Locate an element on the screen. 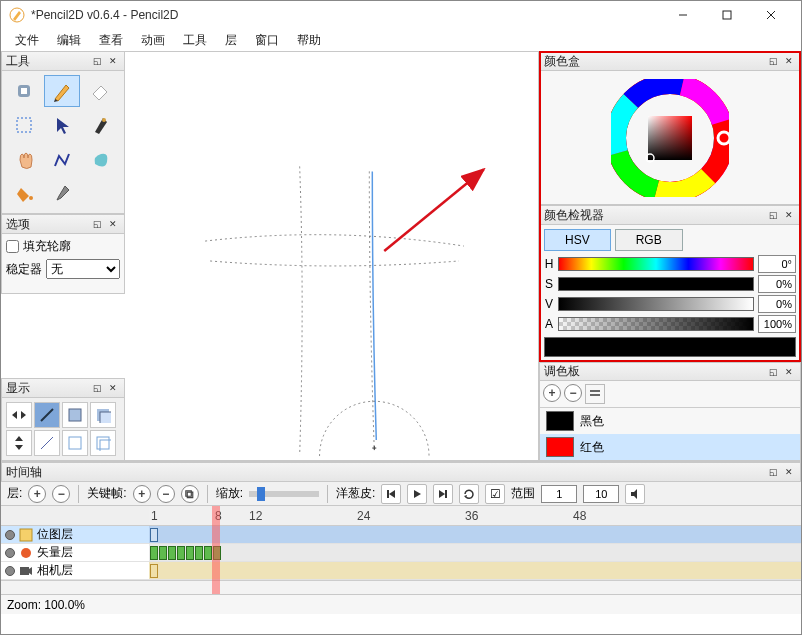 Image resolution: width=802 pixels, height=635 pixels. timeline-tracks: 1 8 12 24 36 48 is located at coordinates (475, 550).